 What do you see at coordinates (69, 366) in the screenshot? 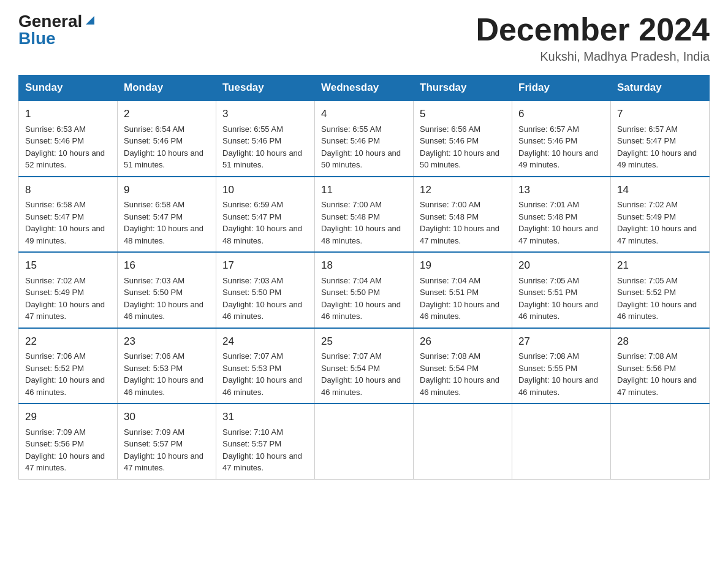
I see `calendar-cell: 22Sunrise: 7:06 AMSunset: 5:52 PMDayligh…` at bounding box center [69, 366].